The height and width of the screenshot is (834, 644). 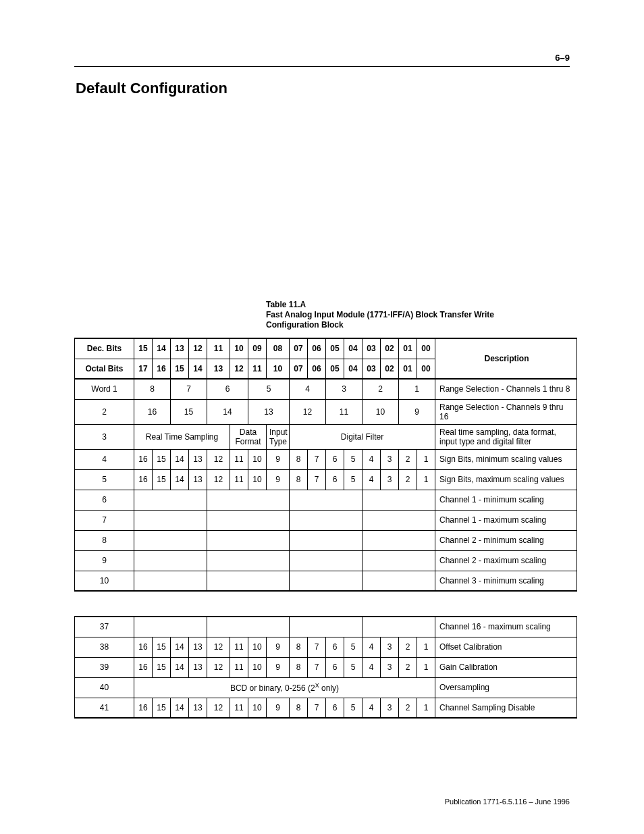 I want to click on bit-dec-07: 07, so click(x=298, y=348).